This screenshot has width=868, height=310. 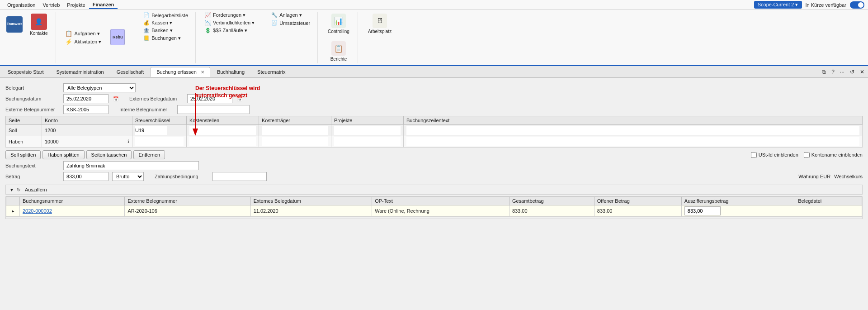 I want to click on scope-button: Scope-Current 2 ▾, so click(x=778, y=5).